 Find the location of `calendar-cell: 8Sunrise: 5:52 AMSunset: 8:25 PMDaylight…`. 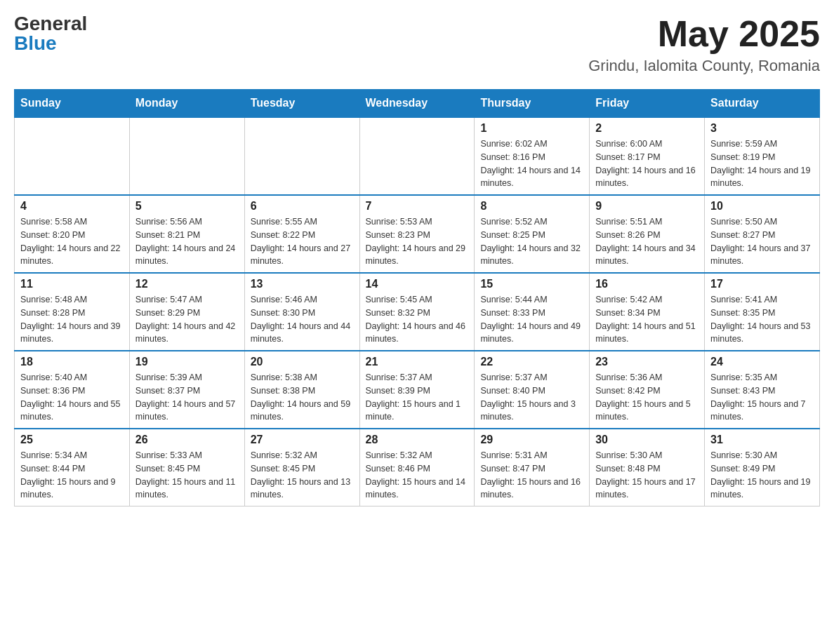

calendar-cell: 8Sunrise: 5:52 AMSunset: 8:25 PMDaylight… is located at coordinates (532, 234).